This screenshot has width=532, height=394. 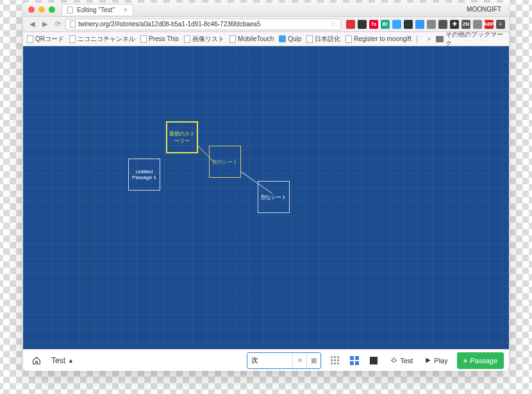 I want to click on minimize-window-button, so click(x=42, y=10).